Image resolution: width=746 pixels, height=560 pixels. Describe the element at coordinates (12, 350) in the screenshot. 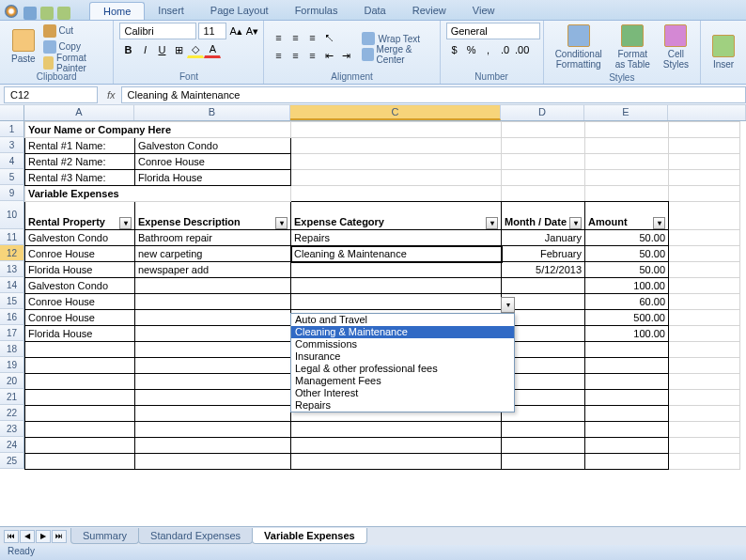

I see `row-header: 18` at that location.